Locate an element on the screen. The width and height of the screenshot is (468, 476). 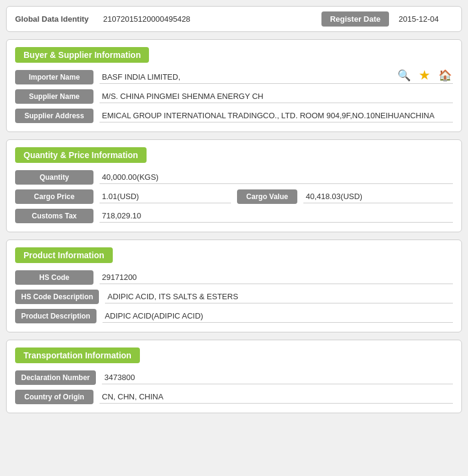
hs-code-label: HS Code is located at coordinates (54, 278).